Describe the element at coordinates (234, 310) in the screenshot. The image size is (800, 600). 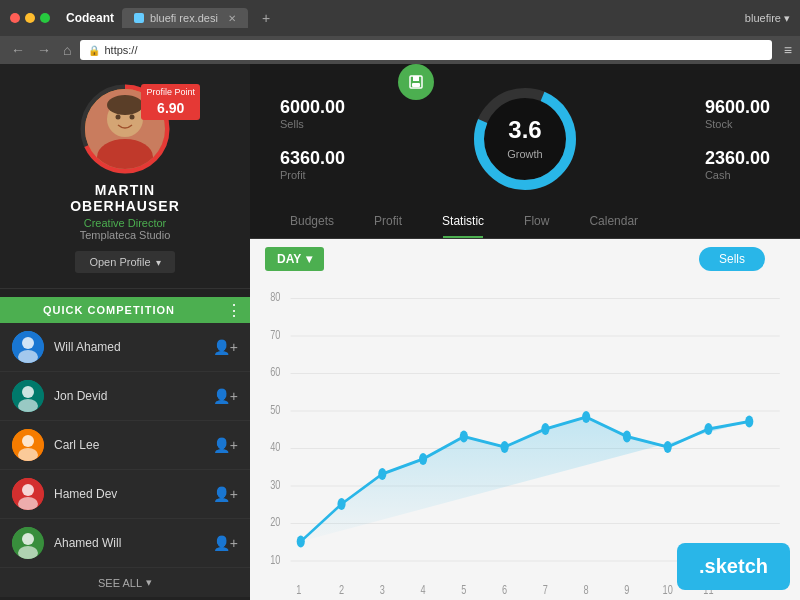
I see `competition-menu-icon: ⋮` at that location.